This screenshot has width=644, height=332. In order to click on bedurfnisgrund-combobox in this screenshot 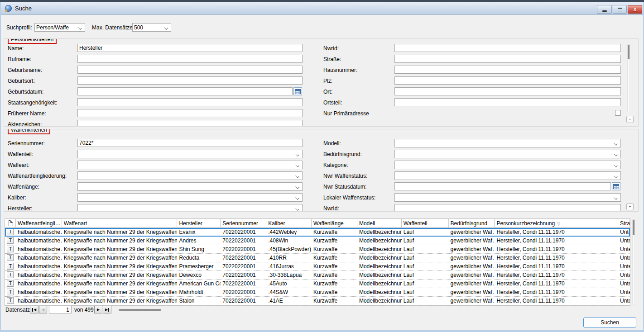, I will do `click(508, 154)`.